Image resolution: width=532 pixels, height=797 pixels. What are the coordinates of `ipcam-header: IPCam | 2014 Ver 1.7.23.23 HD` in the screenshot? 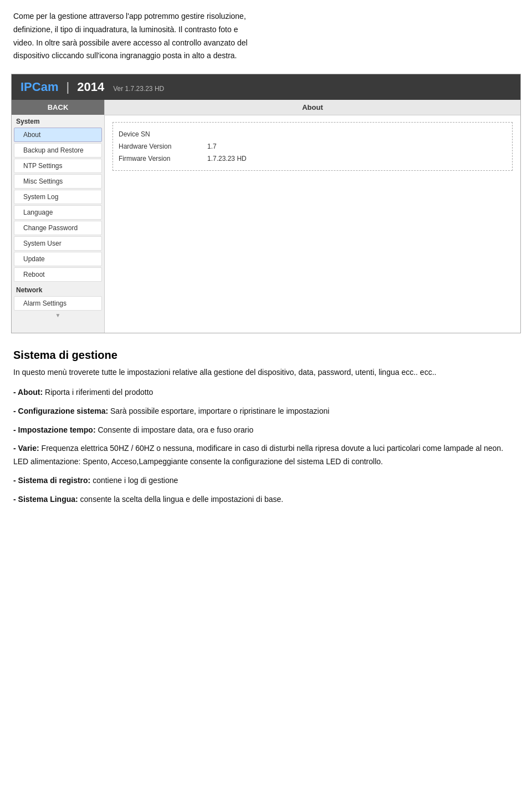 It's located at (266, 87).